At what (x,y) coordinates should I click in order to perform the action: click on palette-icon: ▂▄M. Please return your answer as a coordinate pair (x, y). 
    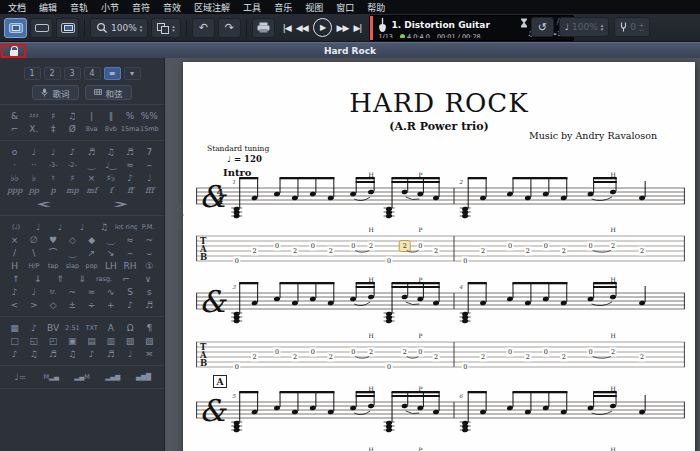
    Looking at the image, I should click on (82, 377).